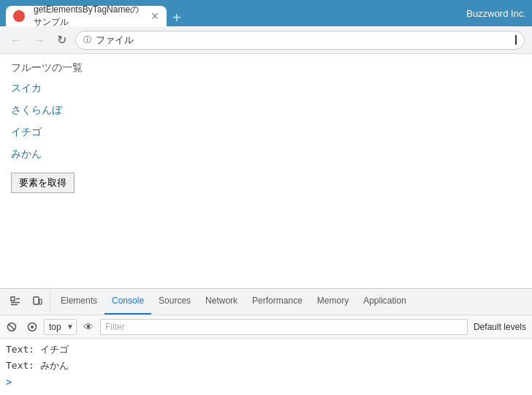 The height and width of the screenshot is (395, 532). What do you see at coordinates (333, 301) in the screenshot?
I see `tab-memory-label: Memory` at bounding box center [333, 301].